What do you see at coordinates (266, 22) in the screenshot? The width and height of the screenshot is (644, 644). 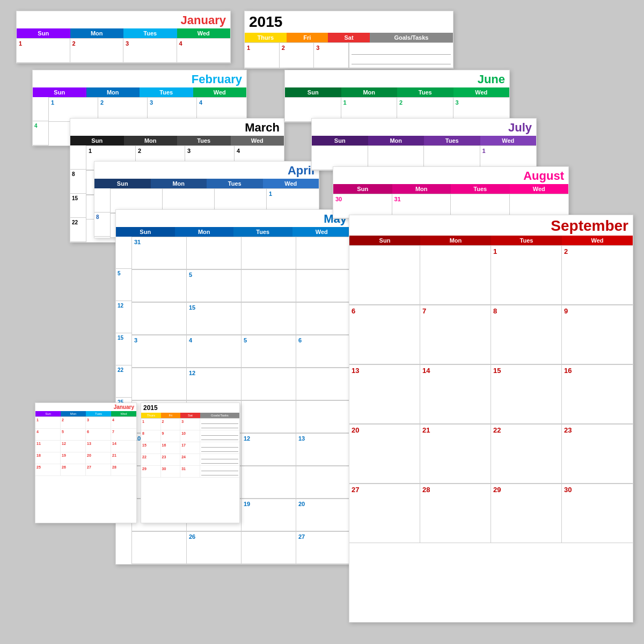 I see `year-title: 2015` at bounding box center [266, 22].